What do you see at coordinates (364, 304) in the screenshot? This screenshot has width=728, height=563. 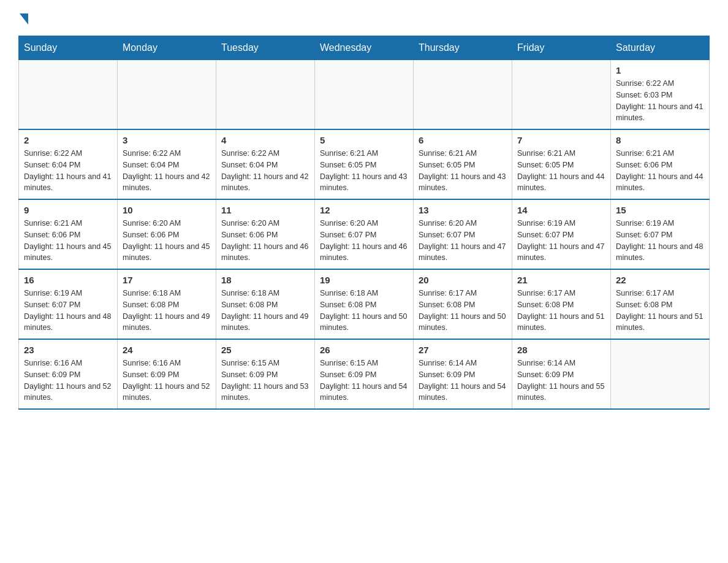 I see `calendar-week-row: 16Sunrise: 6:19 AM Sunset: 6:07 PM Dayli…` at bounding box center [364, 304].